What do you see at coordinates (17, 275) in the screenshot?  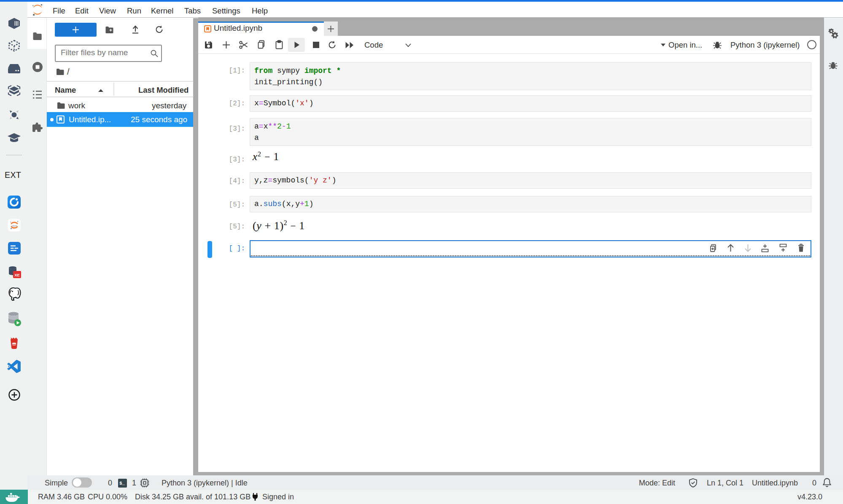 I see `svg-text: XE` at bounding box center [17, 275].